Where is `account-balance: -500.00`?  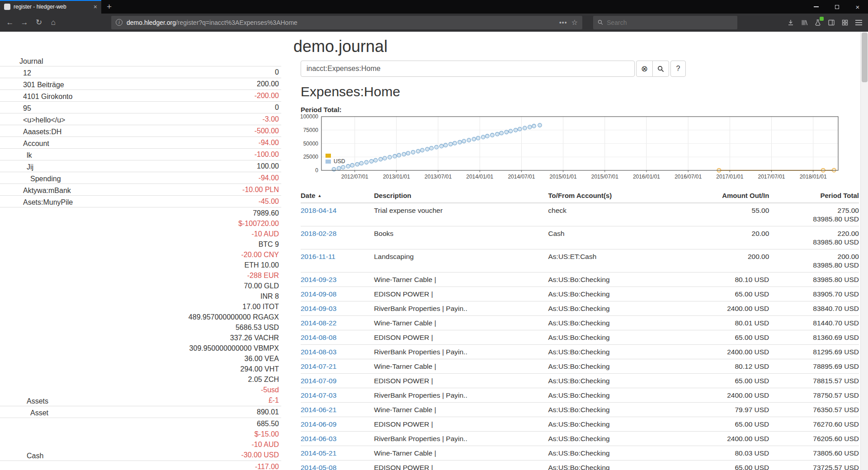
account-balance: -500.00 is located at coordinates (202, 131).